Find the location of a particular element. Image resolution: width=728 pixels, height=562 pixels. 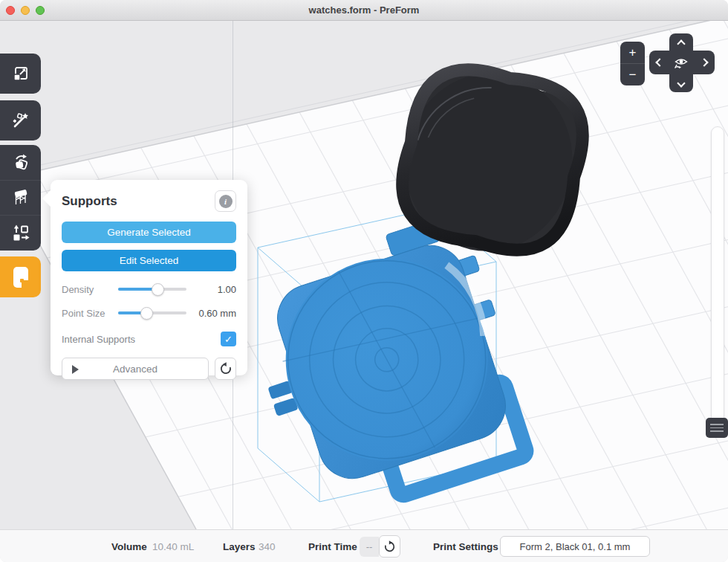

magic-wand-icon is located at coordinates (21, 120).